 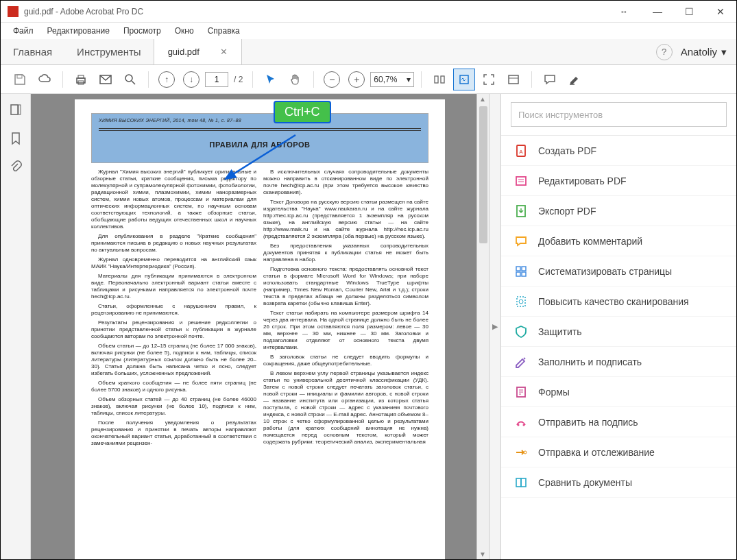 What do you see at coordinates (590, 362) in the screenshot?
I see `tool-label: Заполнить и подписать` at bounding box center [590, 362].